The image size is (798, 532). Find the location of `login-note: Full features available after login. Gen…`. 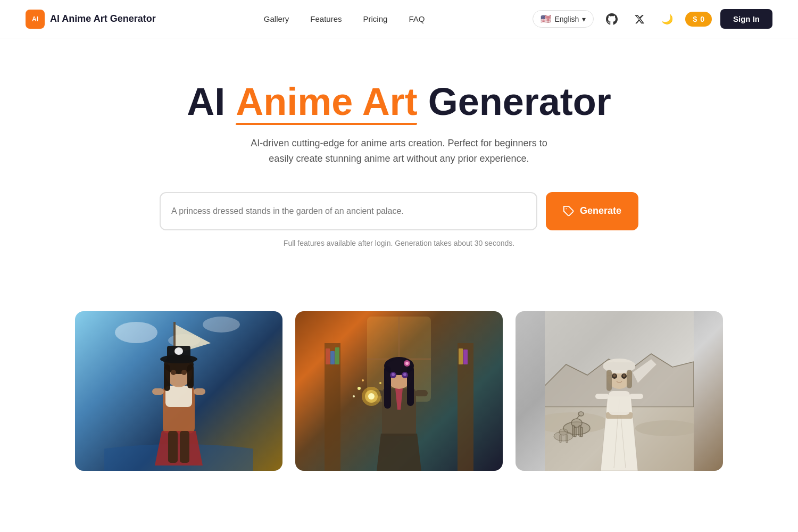

login-note: Full features available after login. Gen… is located at coordinates (399, 243).